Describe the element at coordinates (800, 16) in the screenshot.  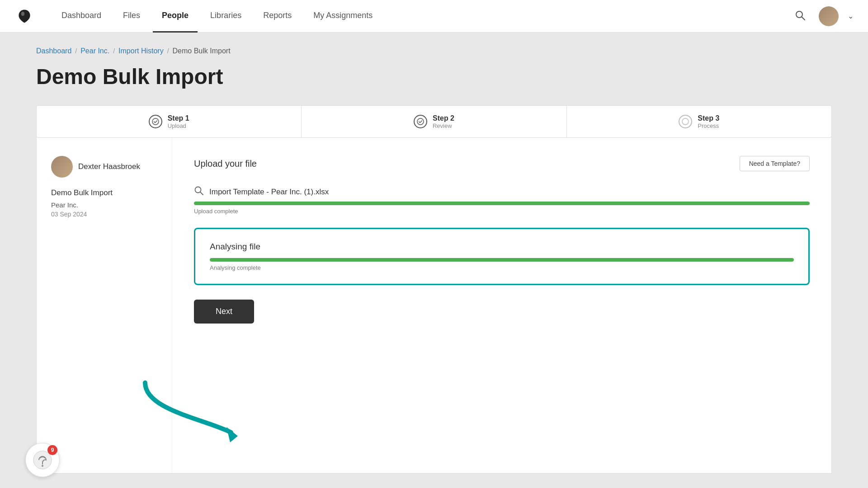
I see `search-icon` at that location.